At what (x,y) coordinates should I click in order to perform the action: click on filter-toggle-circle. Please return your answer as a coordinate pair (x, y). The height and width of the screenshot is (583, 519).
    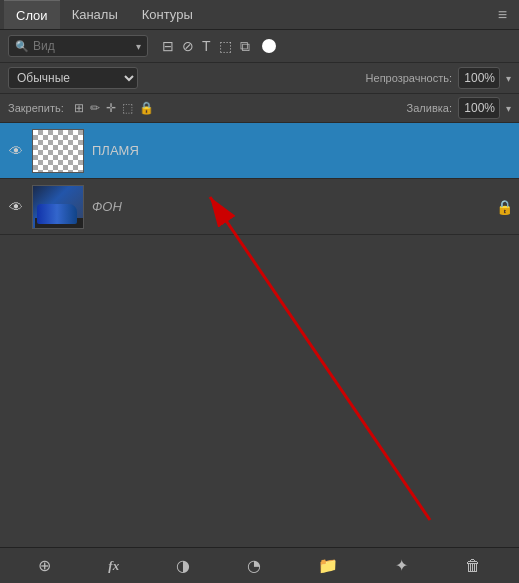
    Looking at the image, I should click on (269, 46).